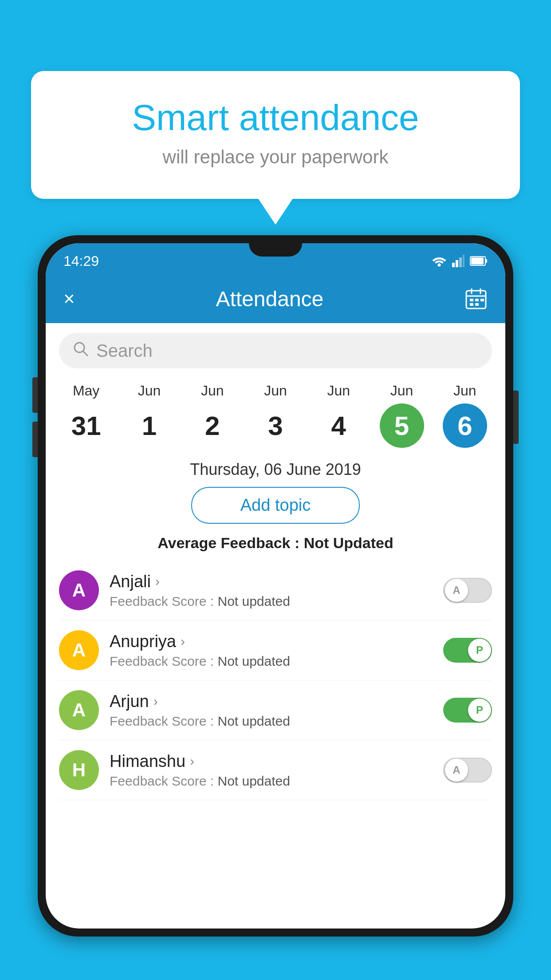 Image resolution: width=551 pixels, height=980 pixels. Describe the element at coordinates (149, 415) in the screenshot. I see `date-col-1: Jun1` at that location.